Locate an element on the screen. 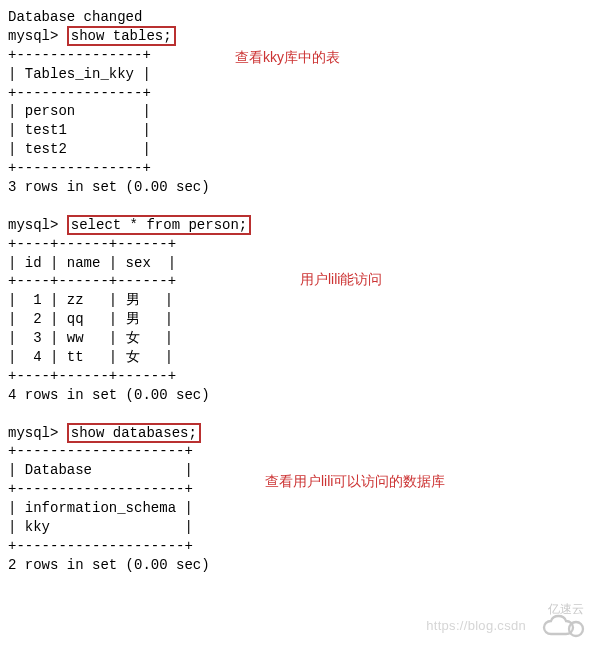 This screenshot has width=596, height=647. table2-summary: 4 rows in set (0.00 sec) is located at coordinates (109, 395).